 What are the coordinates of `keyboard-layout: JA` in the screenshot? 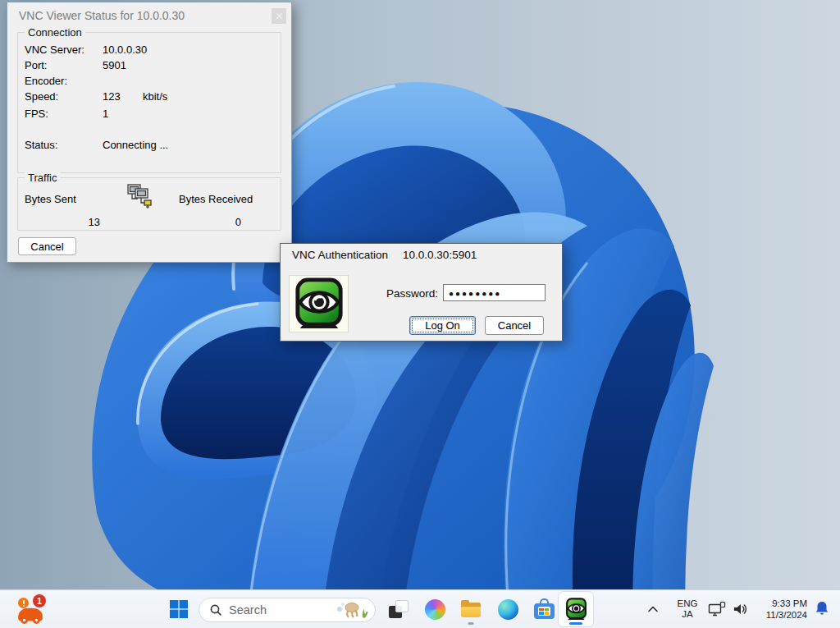 It's located at (687, 614).